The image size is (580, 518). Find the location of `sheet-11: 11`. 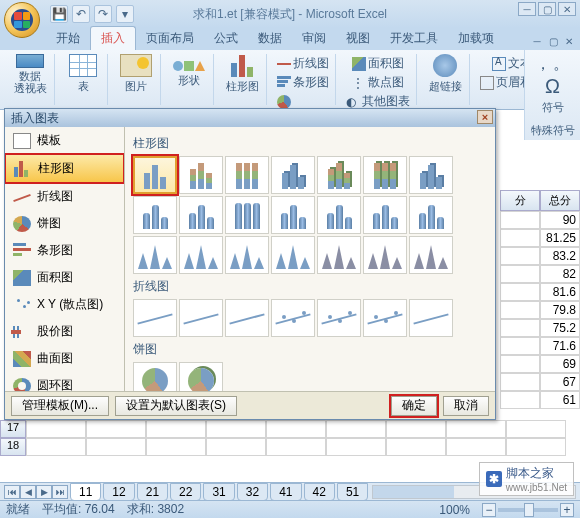

sheet-11: 11 is located at coordinates (86, 492).